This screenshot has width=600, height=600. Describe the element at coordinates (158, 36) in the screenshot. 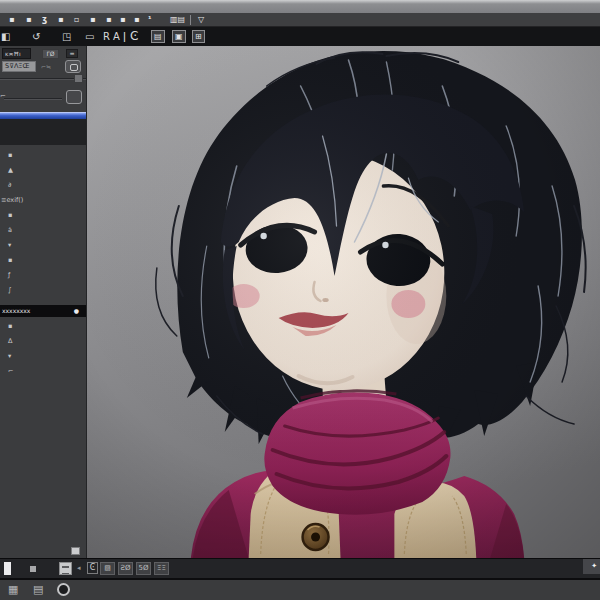

I see `list-icon: ▤` at that location.